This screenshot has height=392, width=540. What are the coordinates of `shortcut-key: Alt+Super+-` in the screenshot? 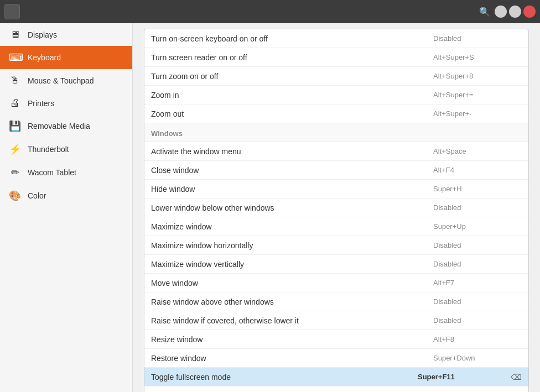 It's located at (477, 114).